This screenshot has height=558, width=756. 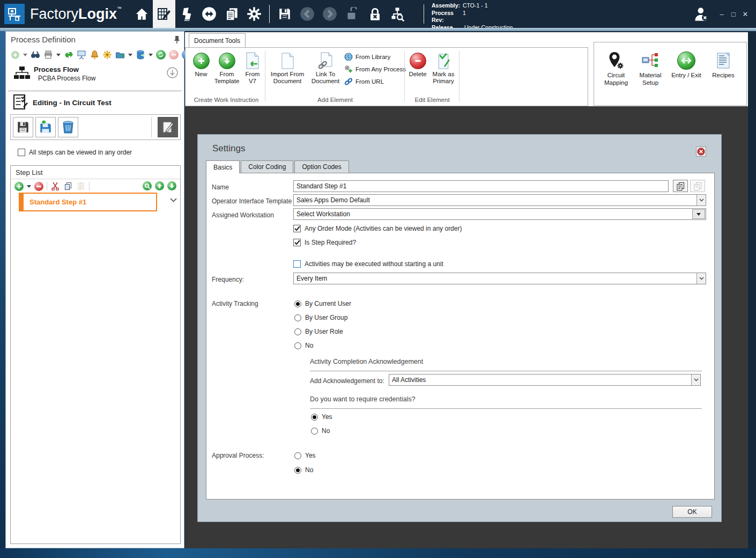 What do you see at coordinates (303, 470) in the screenshot?
I see `approval-no: No` at bounding box center [303, 470].